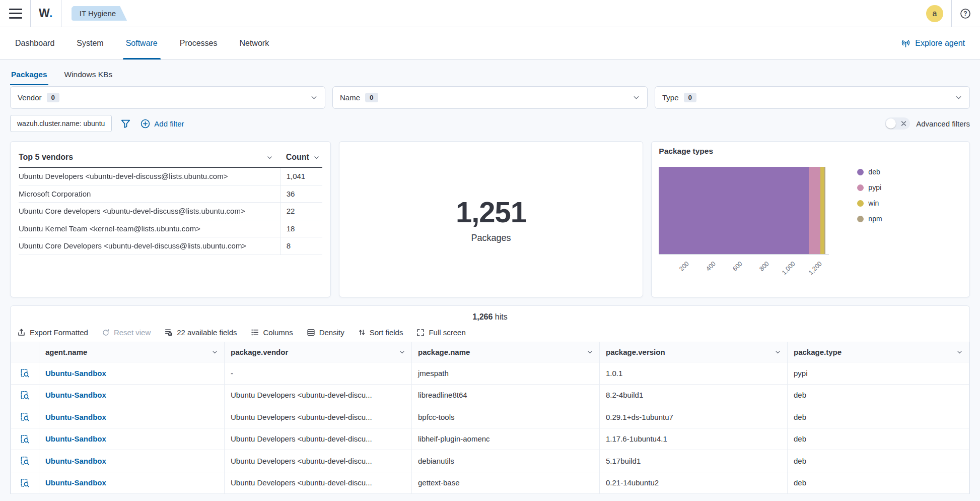 This screenshot has height=501, width=980. Describe the element at coordinates (132, 352) in the screenshot. I see `col-agent-name: agent.name` at that location.